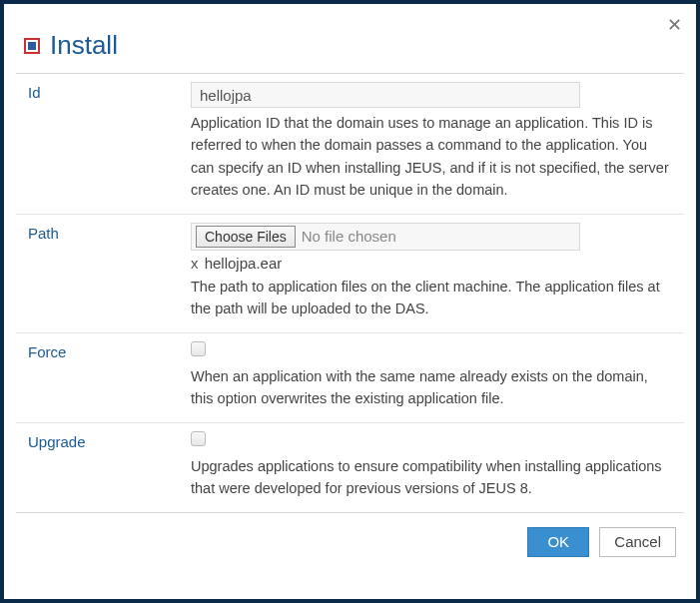 This screenshot has height=603, width=700. Describe the element at coordinates (432, 298) in the screenshot. I see `path-desc: The path to application files on the cli…` at that location.